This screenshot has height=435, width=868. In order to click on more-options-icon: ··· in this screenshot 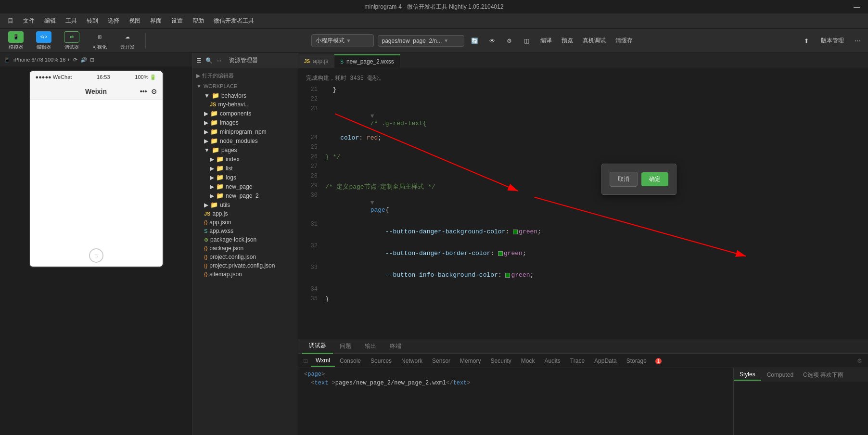, I will do `click(219, 61)`.